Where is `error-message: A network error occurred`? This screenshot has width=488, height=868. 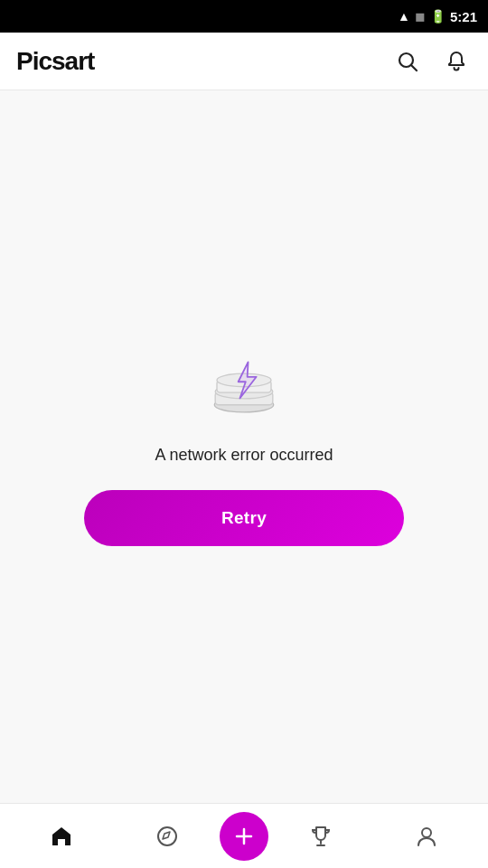 error-message: A network error occurred is located at coordinates (244, 456).